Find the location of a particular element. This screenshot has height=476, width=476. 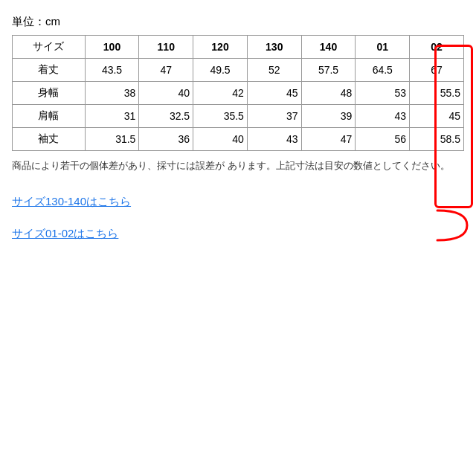

row-label-1: 身幅 is located at coordinates (49, 94).